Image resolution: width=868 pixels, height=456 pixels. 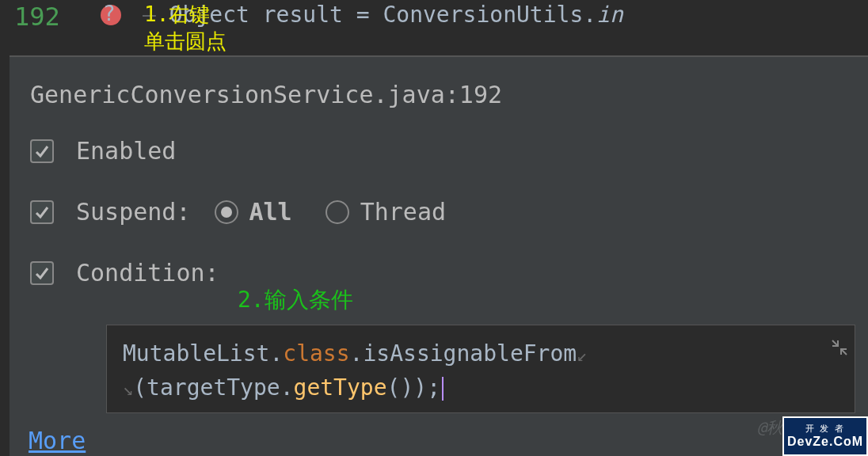 I want to click on code-token: (targetType., so click(x=213, y=388).